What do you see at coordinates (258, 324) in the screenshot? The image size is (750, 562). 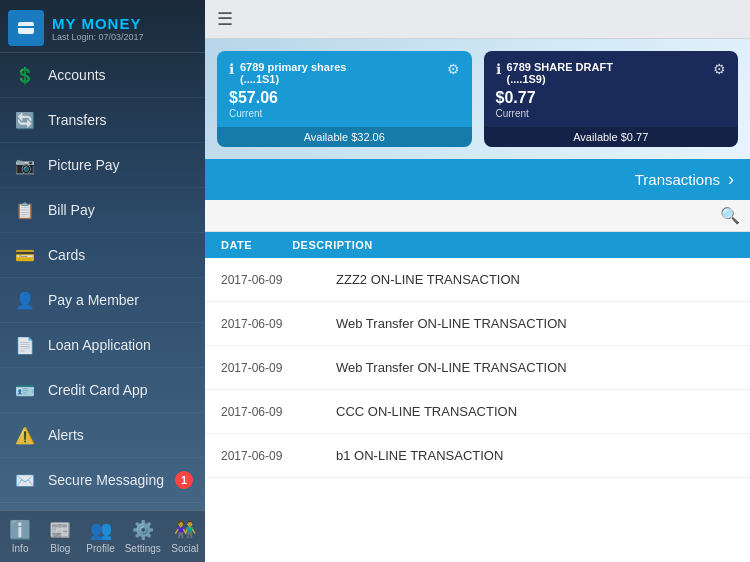 I see `tx-date-1: 2017-06-09` at bounding box center [258, 324].